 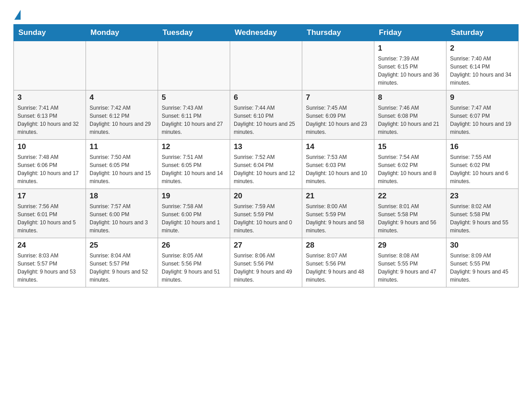 What do you see at coordinates (482, 71) in the screenshot?
I see `day-info: Sunrise: 7:40 AM Sunset: 6:14 PM Dayligh…` at bounding box center [482, 71].